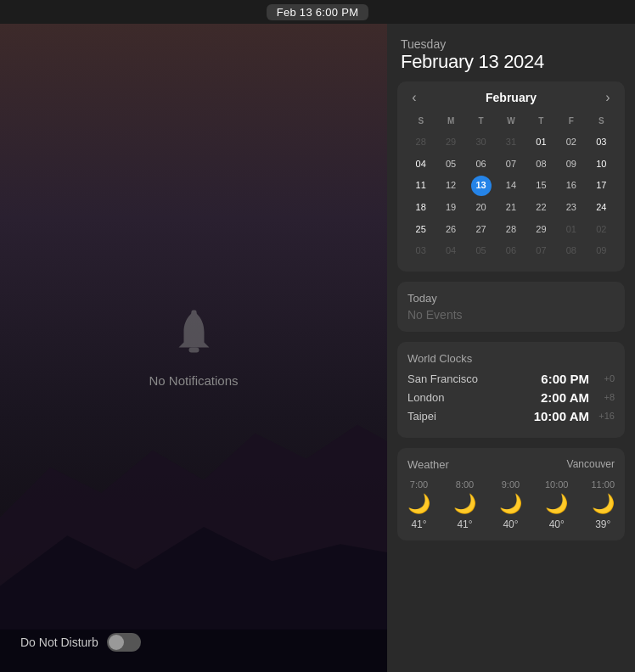 Image resolution: width=635 pixels, height=672 pixels. What do you see at coordinates (511, 154) in the screenshot?
I see `calendar-section: Tuesday February 13 2024 ‹ February › S …` at bounding box center [511, 154].